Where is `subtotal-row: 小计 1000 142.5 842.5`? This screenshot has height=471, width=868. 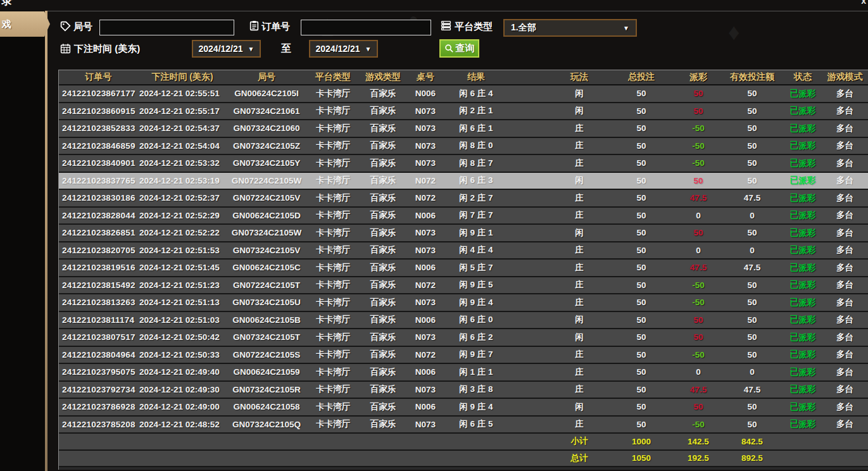 subtotal-row: 小计 1000 142.5 842.5 is located at coordinates (463, 442).